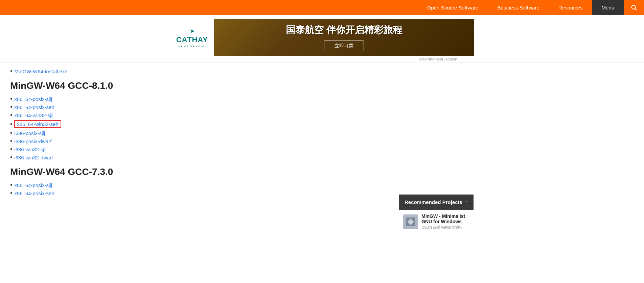 This screenshot has width=644, height=283. What do you see at coordinates (434, 202) in the screenshot?
I see `sidebar-panel-title: Recommended Projects` at bounding box center [434, 202].